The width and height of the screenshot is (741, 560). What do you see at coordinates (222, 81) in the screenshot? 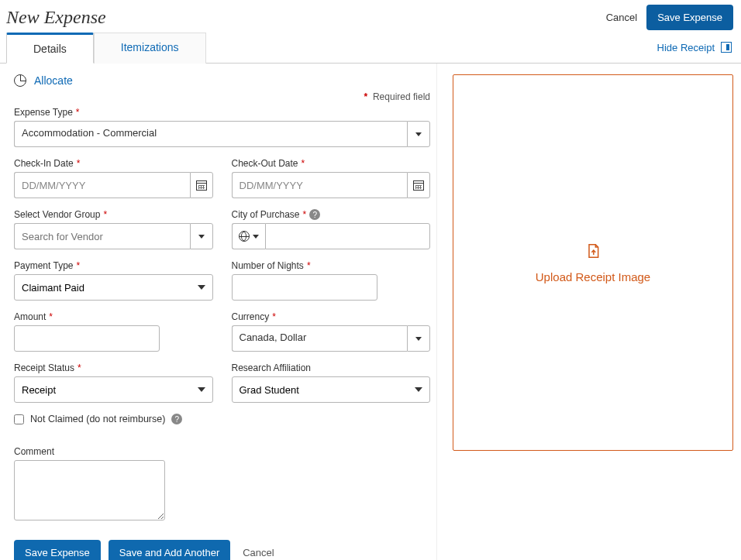
I see `allocate-row: Allocate` at bounding box center [222, 81].